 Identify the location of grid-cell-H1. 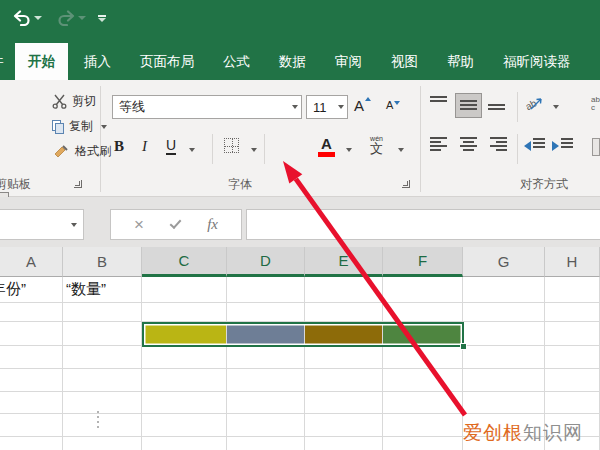
(572, 290).